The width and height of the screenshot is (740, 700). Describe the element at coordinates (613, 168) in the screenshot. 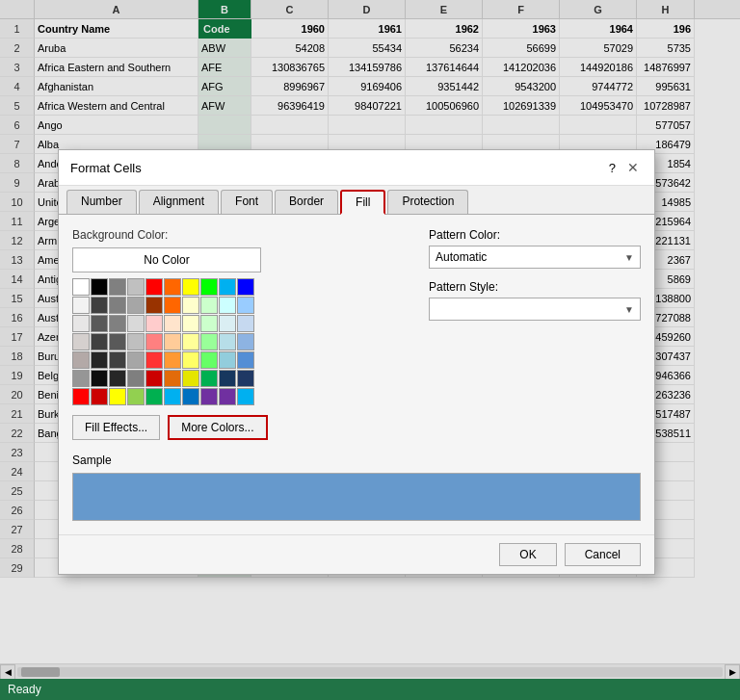

I see `dialog-help: ?` at that location.